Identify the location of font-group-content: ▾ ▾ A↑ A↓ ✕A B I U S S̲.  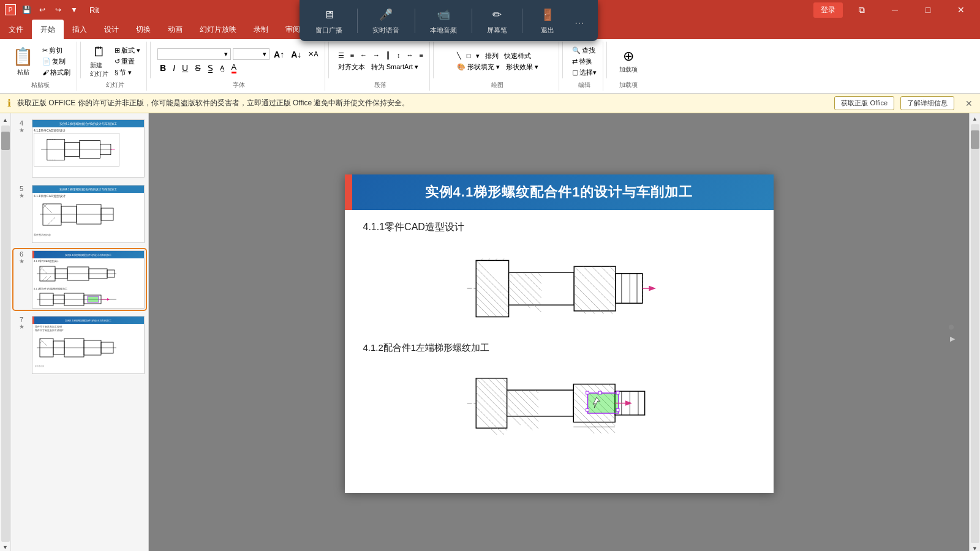
(239, 61).